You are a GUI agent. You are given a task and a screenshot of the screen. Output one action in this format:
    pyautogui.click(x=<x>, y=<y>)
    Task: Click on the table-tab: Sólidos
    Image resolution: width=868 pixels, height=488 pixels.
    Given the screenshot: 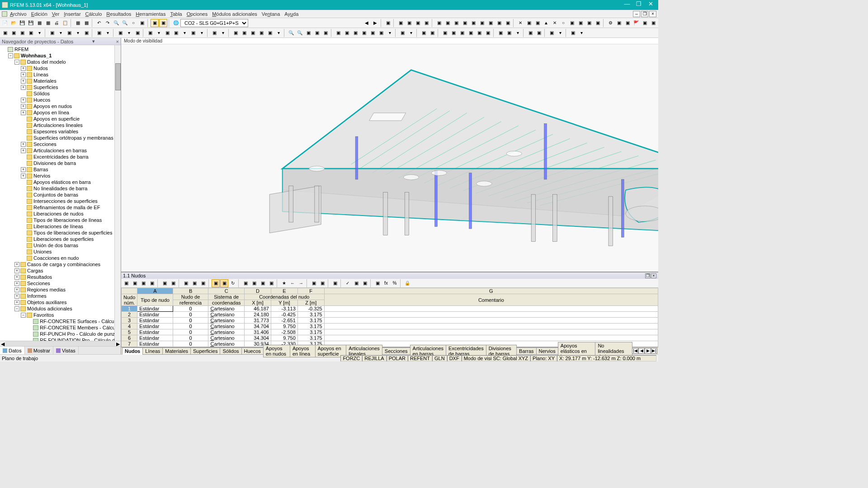 What is the action you would take?
    pyautogui.click(x=231, y=351)
    